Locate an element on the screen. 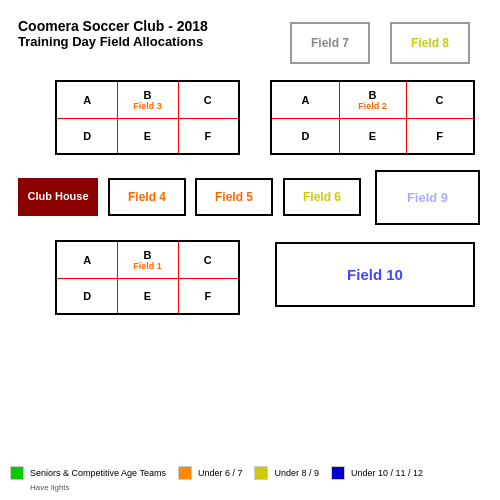 The image size is (500, 500). field8-label: Field 8 is located at coordinates (430, 43).